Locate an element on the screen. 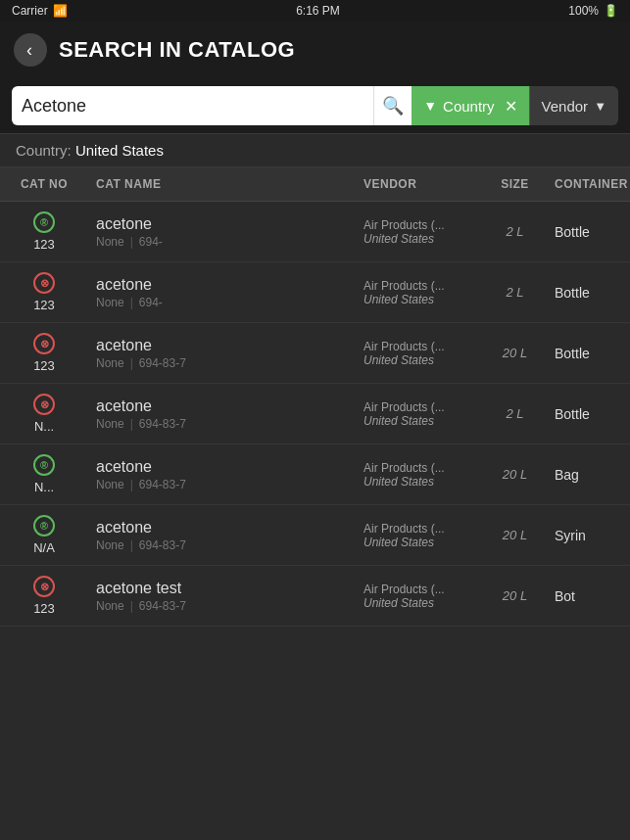  table-row: ⊗ 123 acetone None | 694-83-7 Air Produc… is located at coordinates (315, 353).